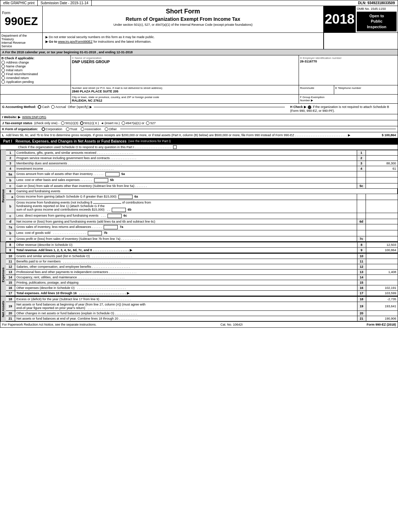  Describe the element at coordinates (90, 123) in the screenshot. I see `501c6-option: 501(c)( 6 )` at that location.